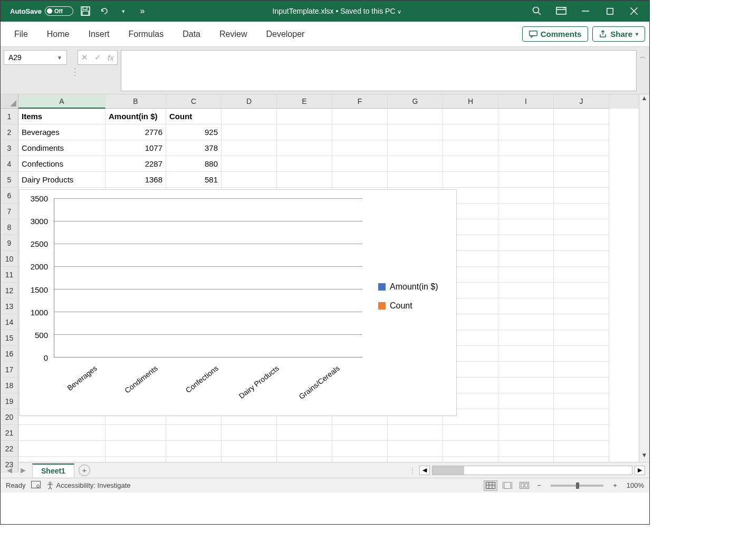 The height and width of the screenshot is (560, 730). I want to click on undo-dropdown: ▾, so click(123, 11).